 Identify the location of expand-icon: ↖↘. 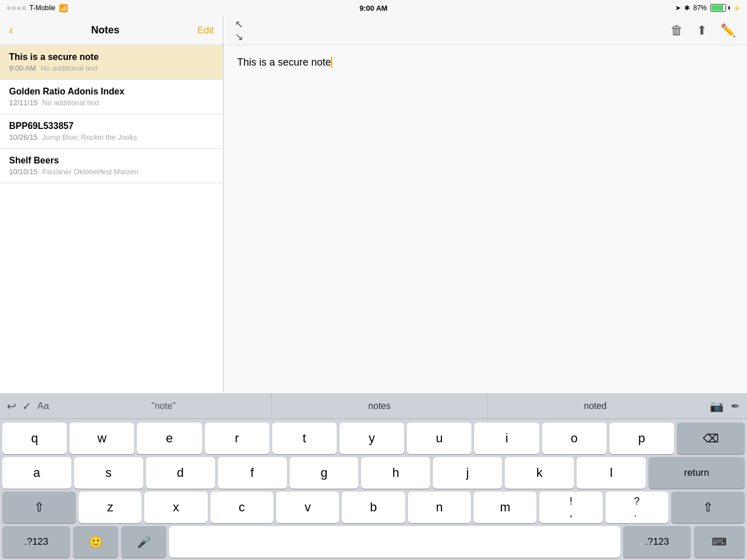
(239, 31).